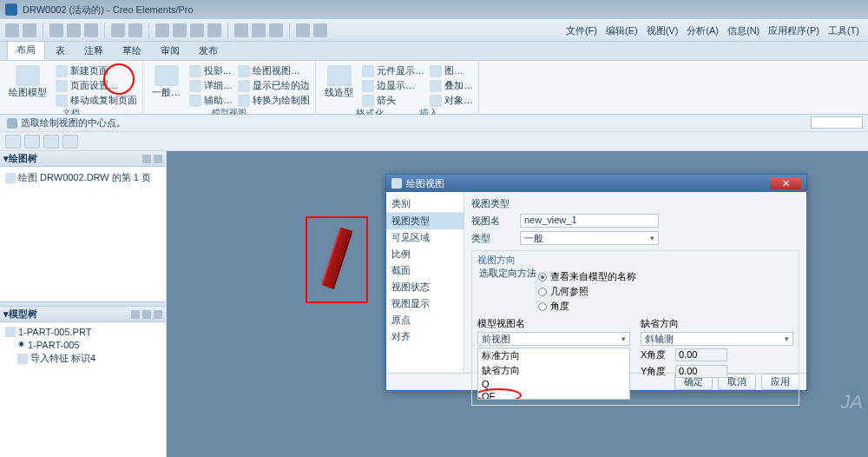  What do you see at coordinates (786, 183) in the screenshot?
I see `close-button: ✕` at bounding box center [786, 183].